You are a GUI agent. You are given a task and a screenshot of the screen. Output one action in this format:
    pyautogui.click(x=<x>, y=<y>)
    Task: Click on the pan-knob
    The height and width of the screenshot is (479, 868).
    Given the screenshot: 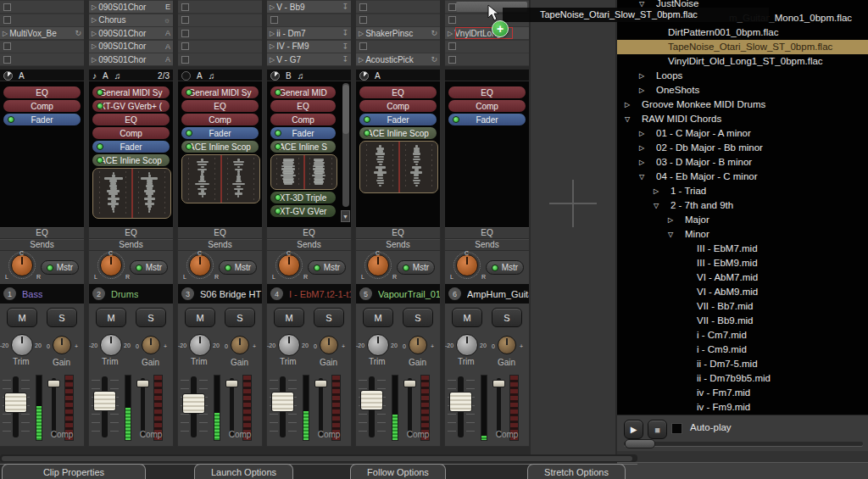 What is the action you would take?
    pyautogui.click(x=467, y=265)
    